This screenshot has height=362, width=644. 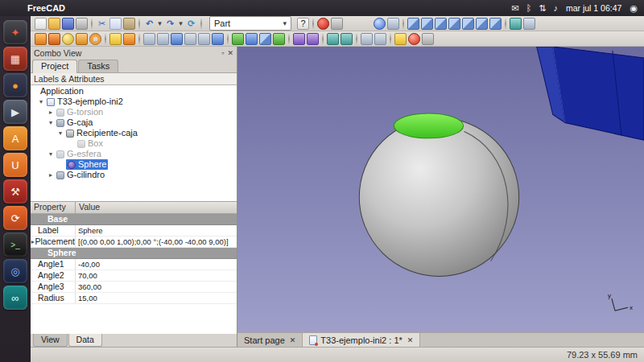 I want to click on print-icon, so click(x=82, y=24).